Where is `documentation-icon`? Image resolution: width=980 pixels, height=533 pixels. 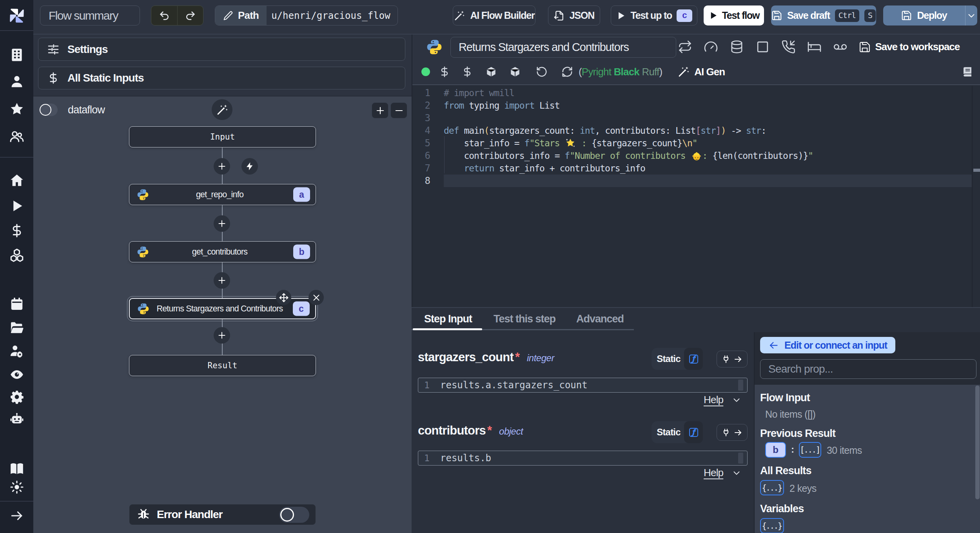 documentation-icon is located at coordinates (967, 72).